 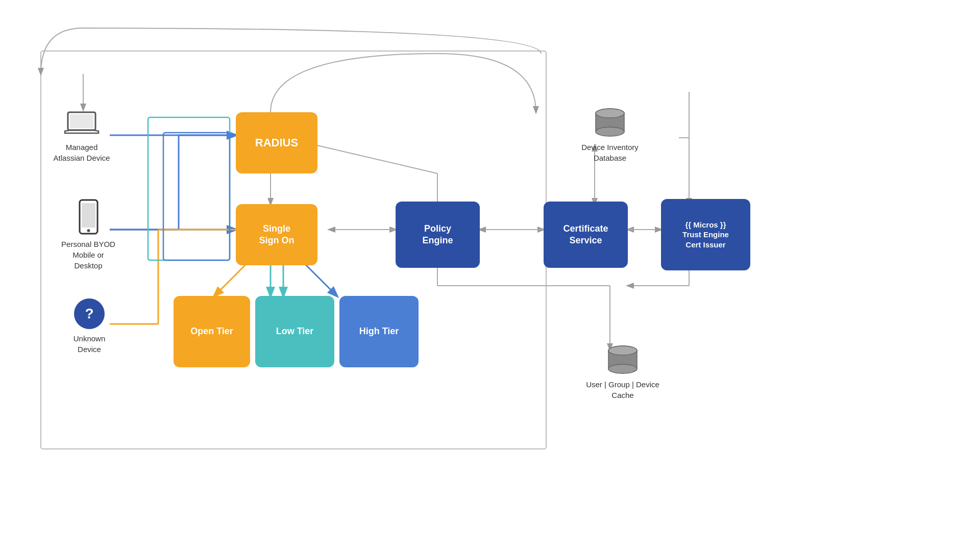 What do you see at coordinates (82, 153) in the screenshot?
I see `managed-device-label: Managed Atlassian Device` at bounding box center [82, 153].